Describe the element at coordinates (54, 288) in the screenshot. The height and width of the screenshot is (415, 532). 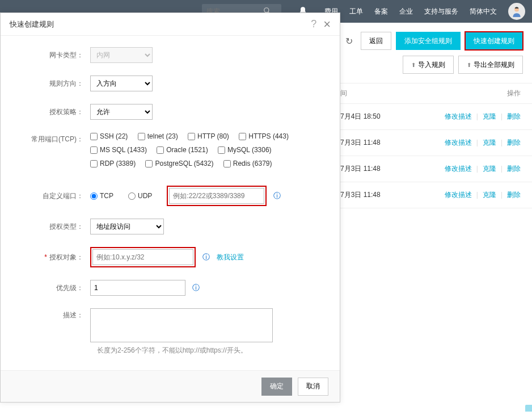
I see `label-priority: 优先级：` at that location.